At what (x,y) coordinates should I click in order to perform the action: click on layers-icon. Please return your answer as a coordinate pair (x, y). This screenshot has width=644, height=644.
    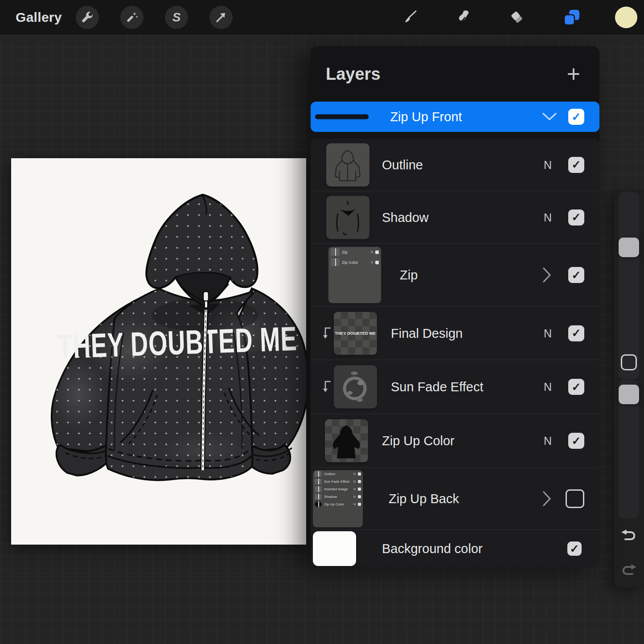
    Looking at the image, I should click on (572, 17).